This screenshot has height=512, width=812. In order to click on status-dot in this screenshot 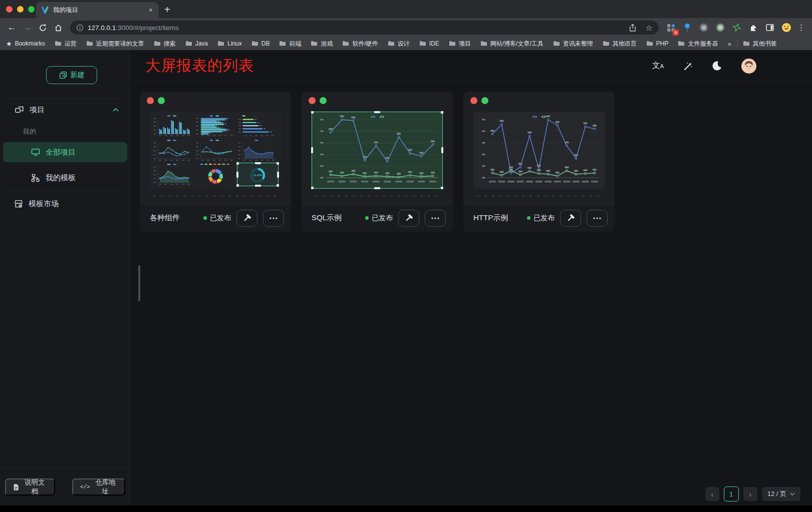, I will do `click(205, 218)`.